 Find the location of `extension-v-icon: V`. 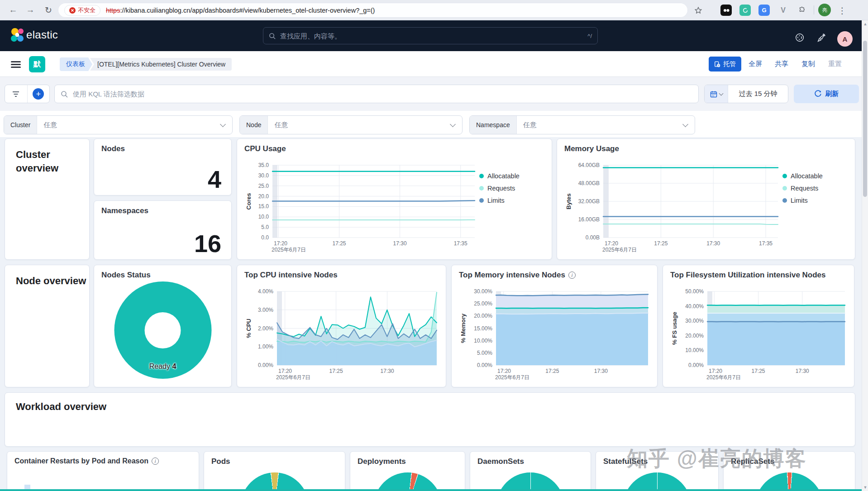

extension-v-icon: V is located at coordinates (783, 10).